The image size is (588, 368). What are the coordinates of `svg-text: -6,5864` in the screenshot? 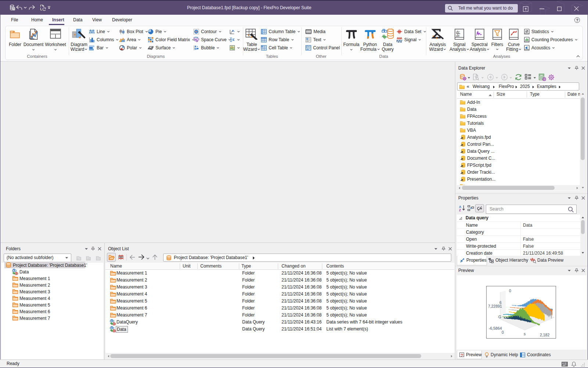 It's located at (495, 328).